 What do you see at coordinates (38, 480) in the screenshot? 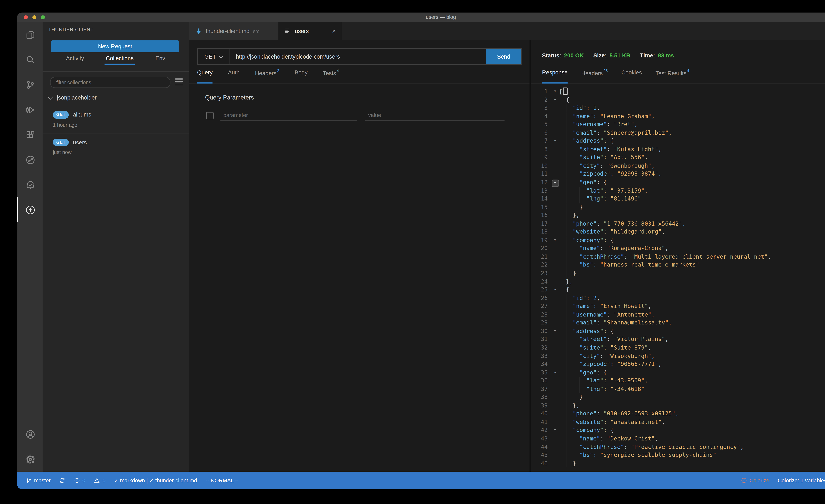
I see `status-item-git-branch: master` at bounding box center [38, 480].